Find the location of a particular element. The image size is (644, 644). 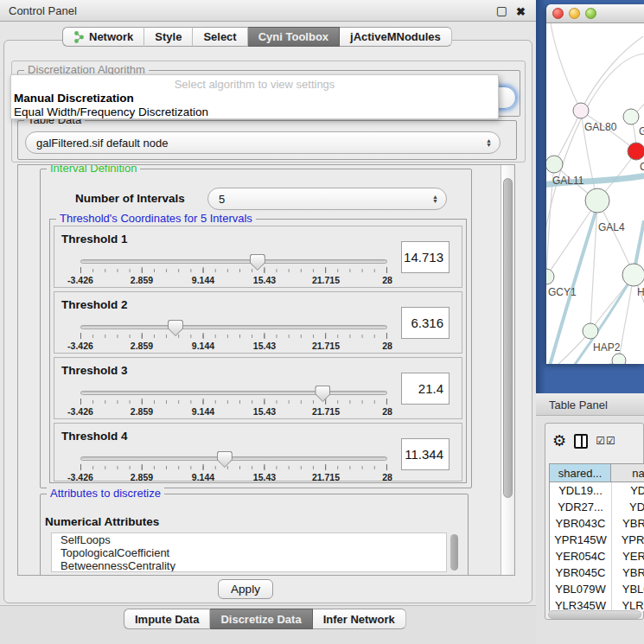

table-row: YBR043CYBR043C is located at coordinates (596, 524).